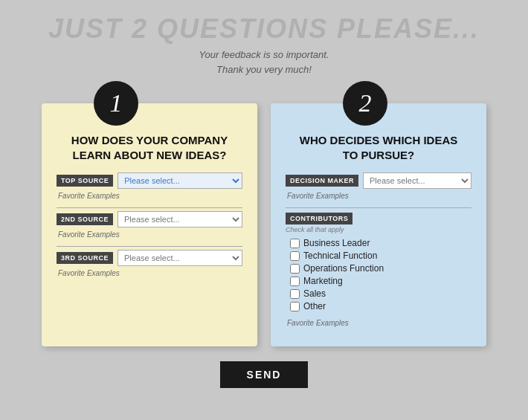 The width and height of the screenshot is (528, 420). Describe the element at coordinates (381, 294) in the screenshot. I see `checkbox-sales: Sales` at that location.